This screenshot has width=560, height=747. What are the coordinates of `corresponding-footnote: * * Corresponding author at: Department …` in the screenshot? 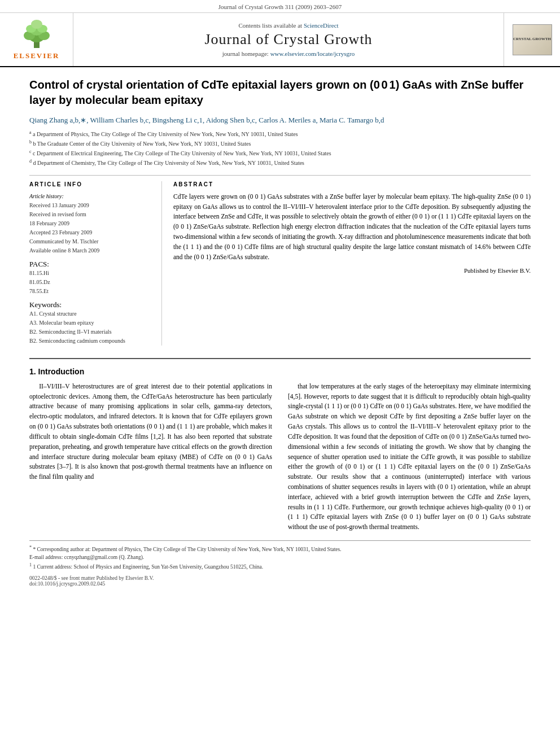 It's located at (280, 549).